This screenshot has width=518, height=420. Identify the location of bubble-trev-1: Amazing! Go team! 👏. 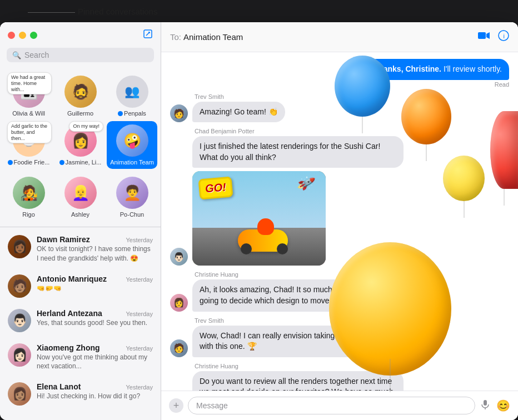
(239, 112).